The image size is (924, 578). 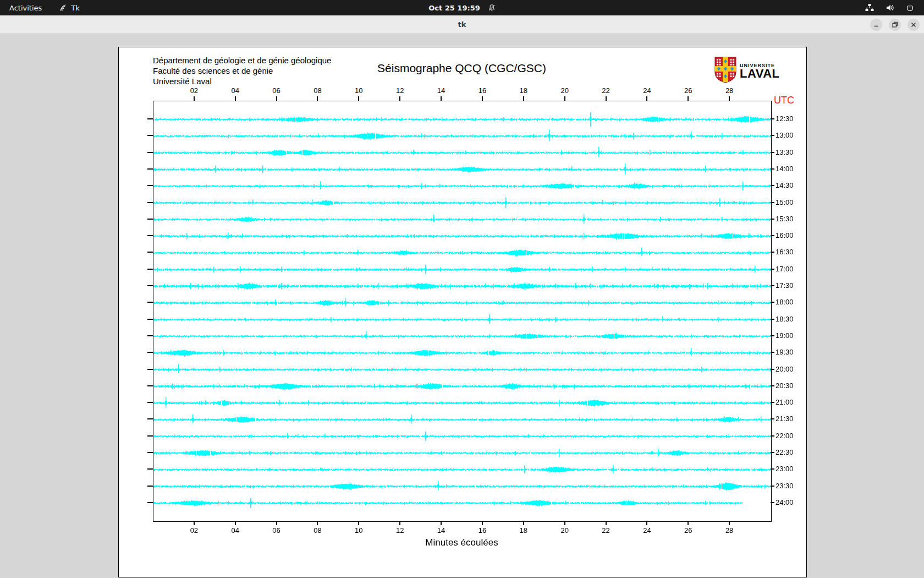 I want to click on x-tick-label-bottom: 24, so click(x=647, y=531).